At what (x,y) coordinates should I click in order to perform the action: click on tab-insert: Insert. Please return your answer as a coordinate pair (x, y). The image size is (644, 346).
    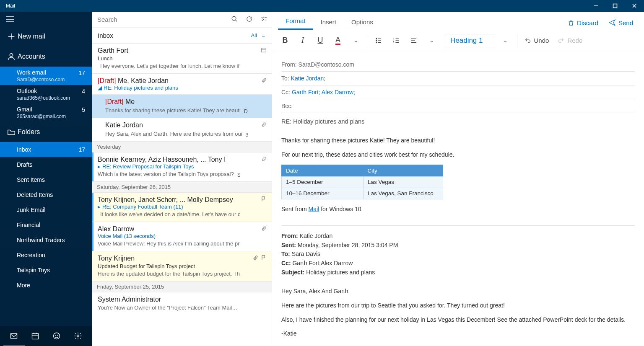
    Looking at the image, I should click on (329, 22).